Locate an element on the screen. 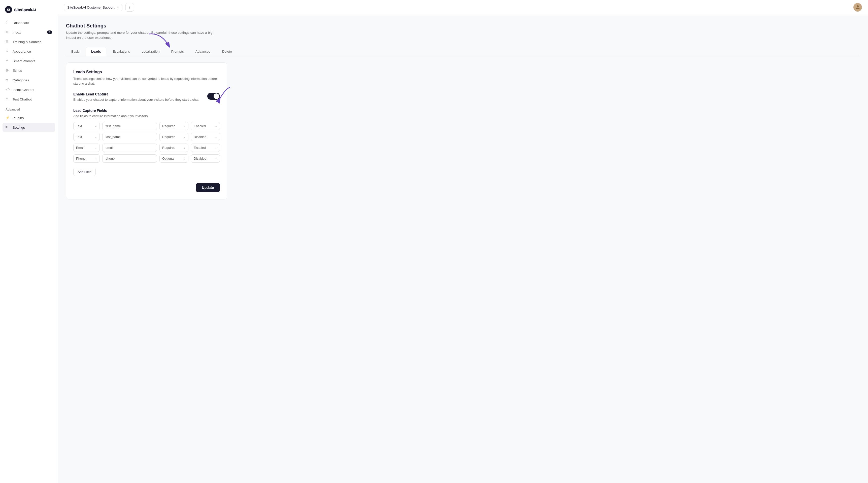 Image resolution: width=868 pixels, height=483 pixels. training-icon: ⊞ is located at coordinates (8, 42).